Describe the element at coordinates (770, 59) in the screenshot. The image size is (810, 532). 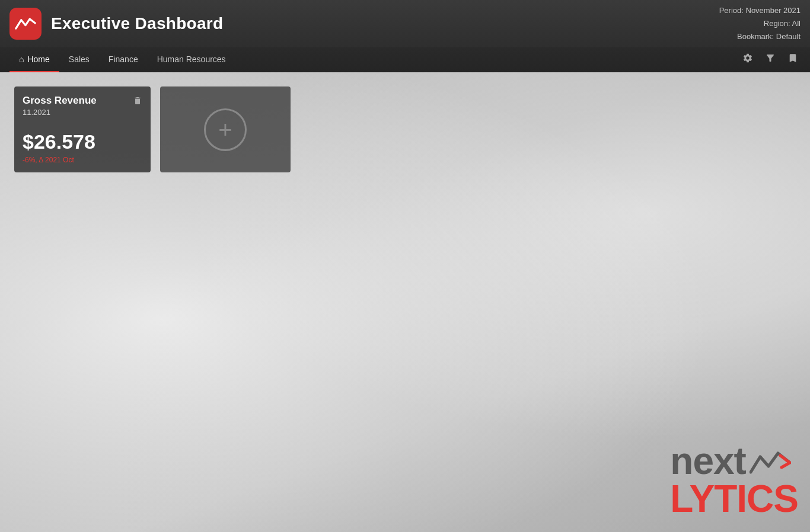
I see `filter-icon` at that location.